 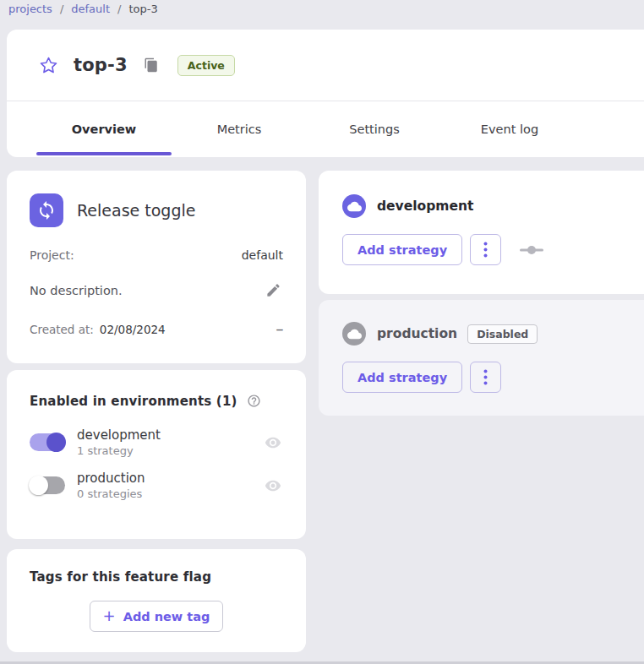 What do you see at coordinates (156, 255) in the screenshot?
I see `project-row: Project: default` at bounding box center [156, 255].